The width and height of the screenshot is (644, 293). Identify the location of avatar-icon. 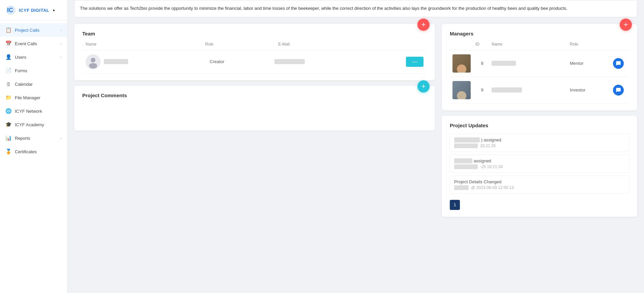
(93, 62).